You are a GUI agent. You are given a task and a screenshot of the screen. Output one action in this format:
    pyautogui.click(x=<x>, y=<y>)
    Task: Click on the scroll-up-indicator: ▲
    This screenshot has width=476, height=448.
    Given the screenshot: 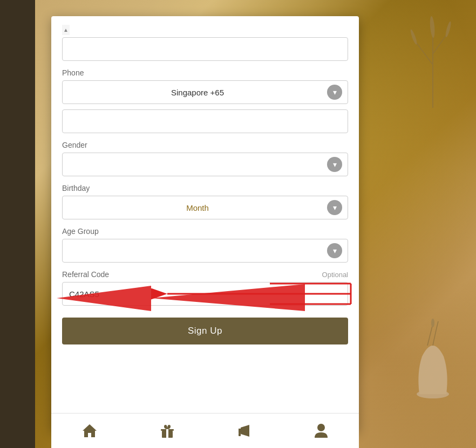 What is the action you would take?
    pyautogui.click(x=66, y=30)
    